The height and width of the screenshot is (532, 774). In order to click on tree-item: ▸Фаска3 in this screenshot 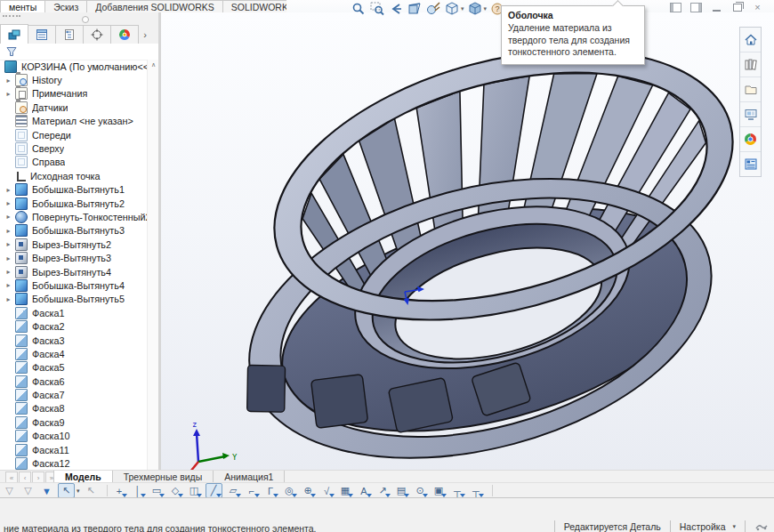, I will do `click(73, 340)`.